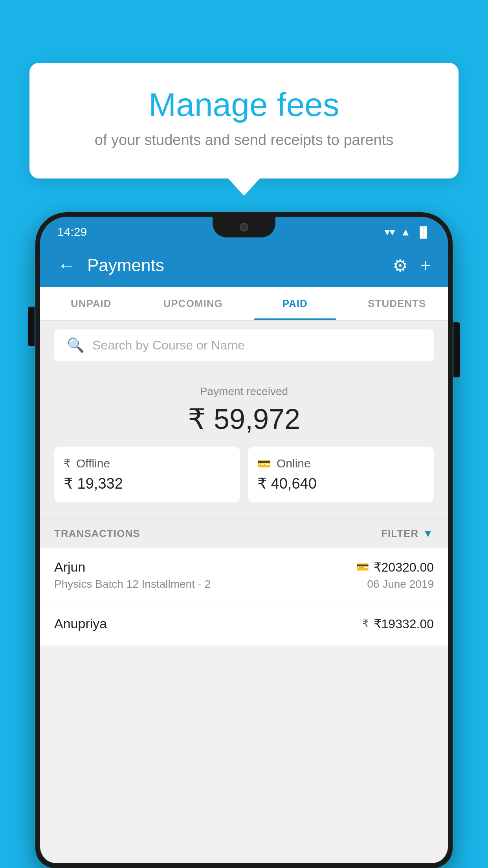  I want to click on online-amount: ₹ 40,640, so click(341, 484).